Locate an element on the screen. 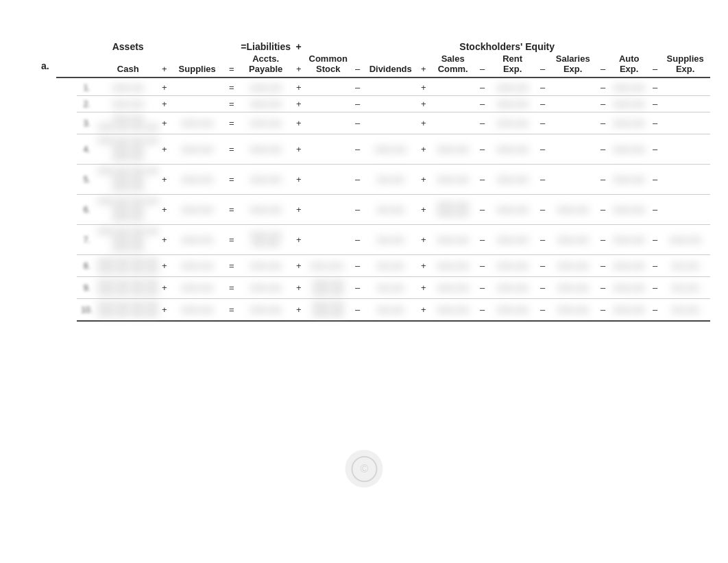 Image resolution: width=728 pixels, height=563 pixels. liabilities-plus: + is located at coordinates (299, 47).